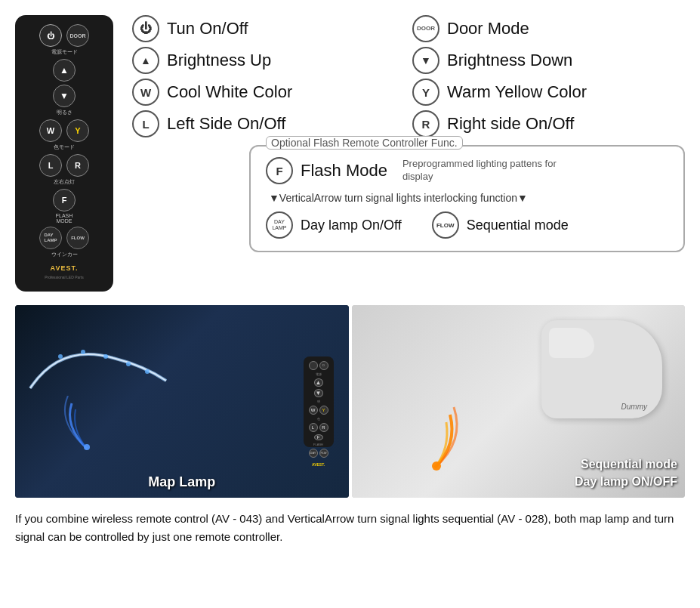  What do you see at coordinates (626, 482) in the screenshot?
I see `photo-caption-right-line2: Day lamp ON/OFF` at bounding box center [626, 482].